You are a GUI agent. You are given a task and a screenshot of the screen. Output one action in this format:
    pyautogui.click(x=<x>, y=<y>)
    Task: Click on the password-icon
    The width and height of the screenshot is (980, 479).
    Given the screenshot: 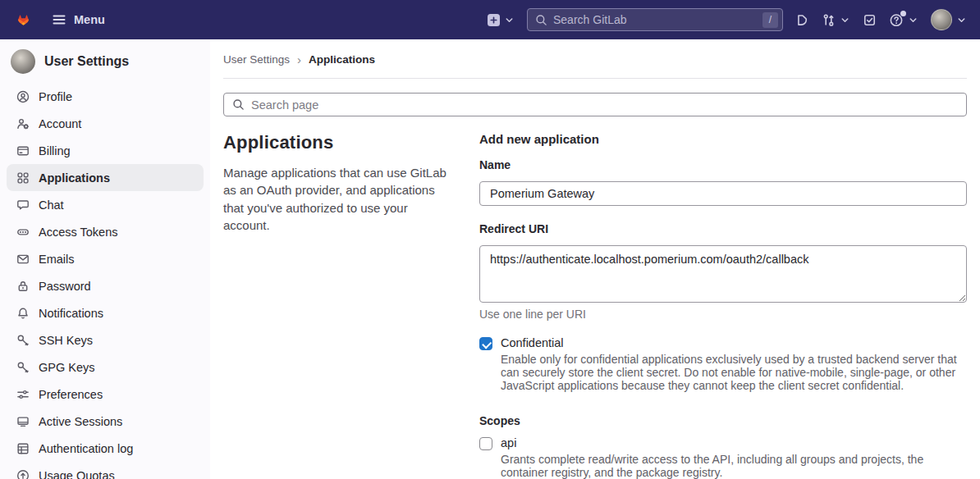 What is the action you would take?
    pyautogui.click(x=23, y=286)
    